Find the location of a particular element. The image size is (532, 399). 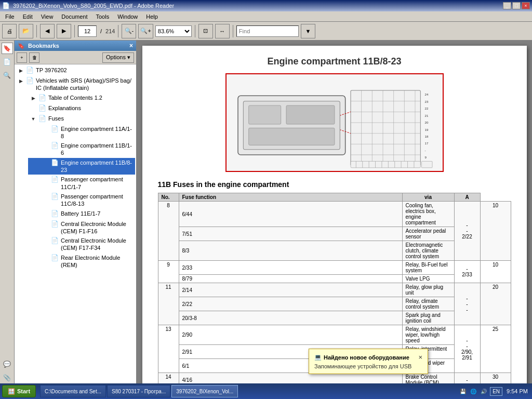

notif-title: 💻 Найдено новое оборудование is located at coordinates (362, 357).